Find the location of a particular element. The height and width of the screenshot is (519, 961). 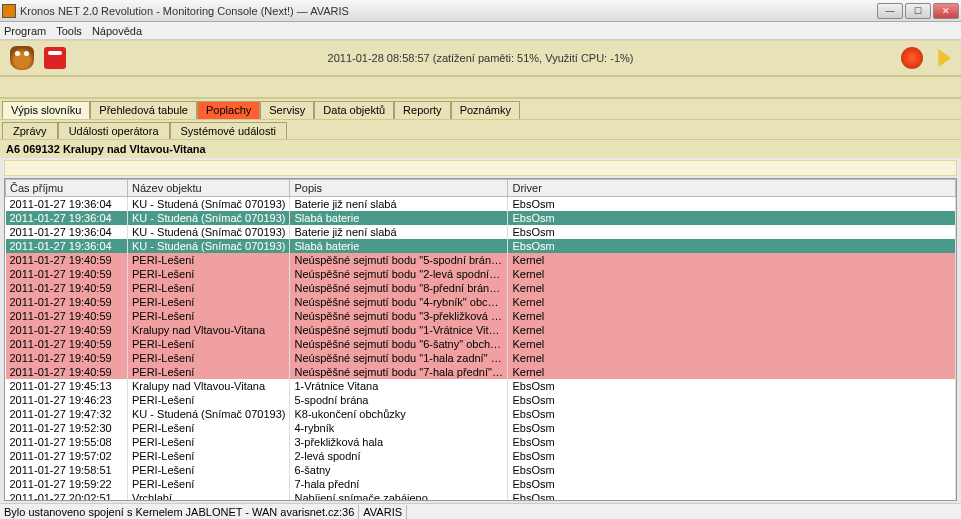

table-row: 2011-01-27 20:02:51VrchlabíNabíjení sním… is located at coordinates (481, 496).